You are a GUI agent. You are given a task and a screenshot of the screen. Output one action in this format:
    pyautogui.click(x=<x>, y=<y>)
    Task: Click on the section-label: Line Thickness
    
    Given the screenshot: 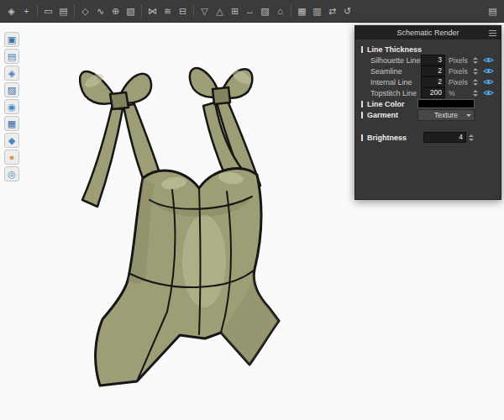 What is the action you would take?
    pyautogui.click(x=430, y=50)
    